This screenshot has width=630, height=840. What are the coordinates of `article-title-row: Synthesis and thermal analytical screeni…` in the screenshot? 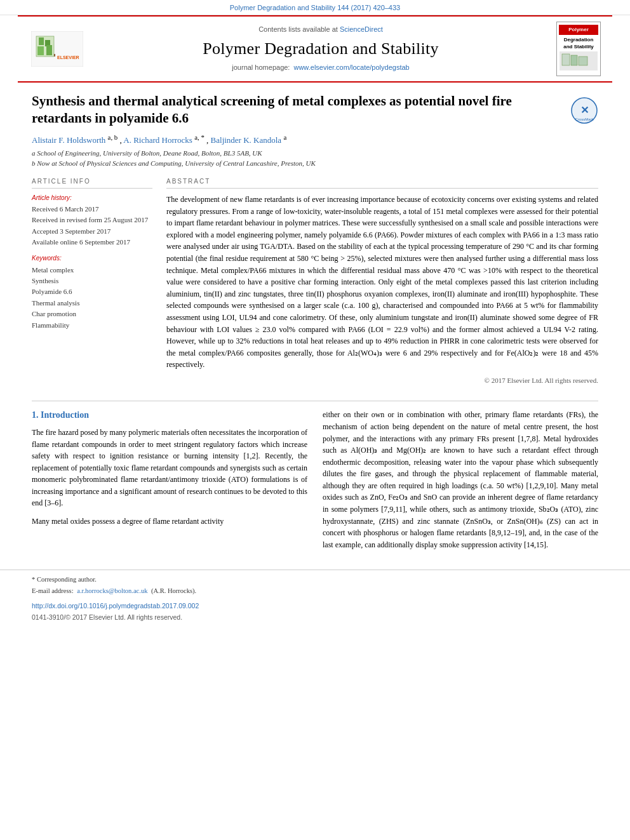 It's located at (315, 110).